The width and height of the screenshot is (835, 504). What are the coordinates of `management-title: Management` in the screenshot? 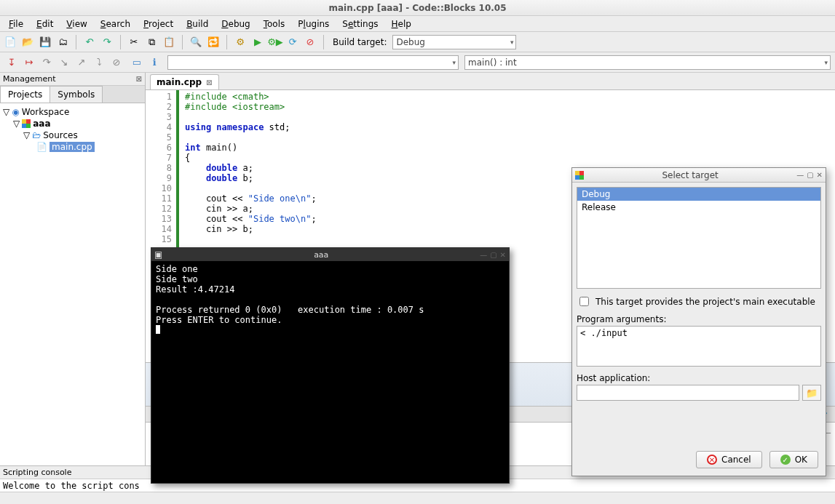 It's located at (29, 79).